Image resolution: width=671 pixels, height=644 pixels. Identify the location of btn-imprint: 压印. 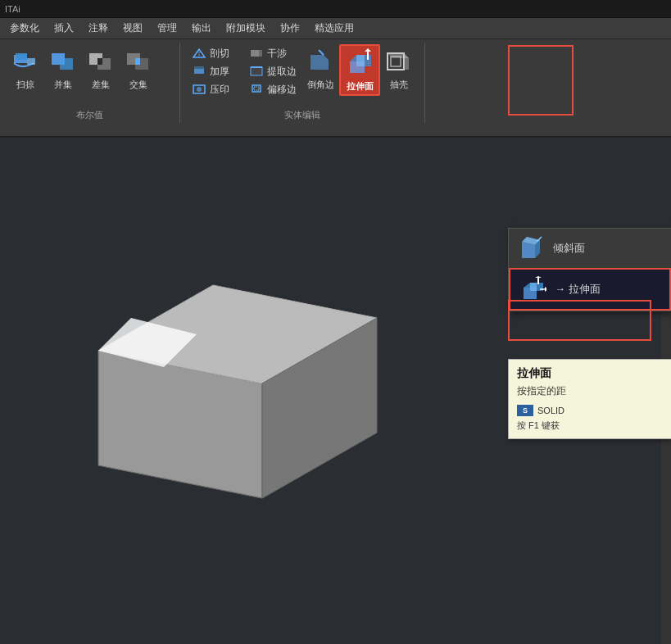
(215, 89).